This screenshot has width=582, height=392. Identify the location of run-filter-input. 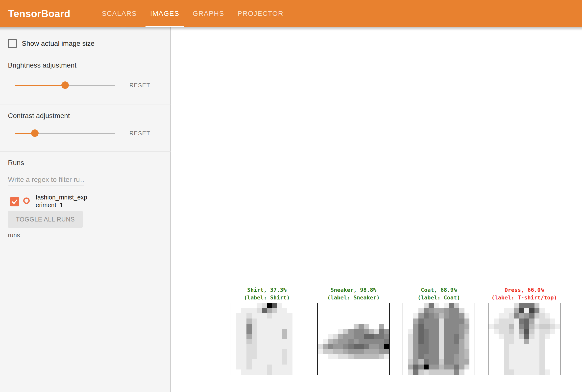
(46, 180).